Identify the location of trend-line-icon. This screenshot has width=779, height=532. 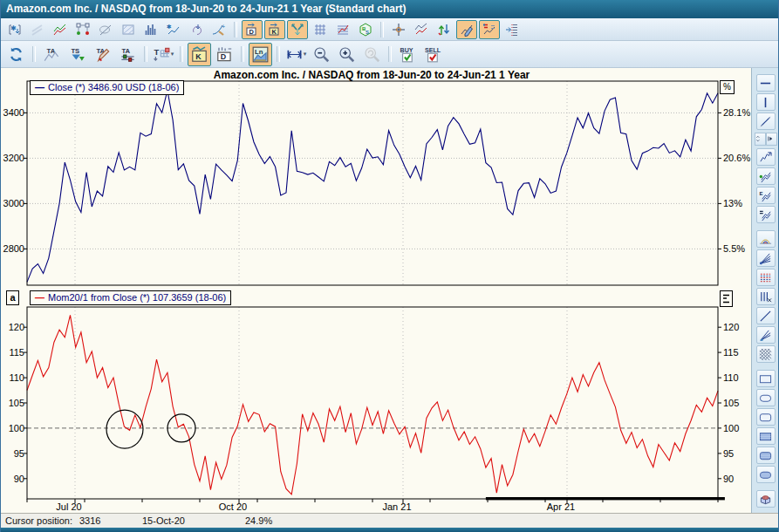
(766, 316).